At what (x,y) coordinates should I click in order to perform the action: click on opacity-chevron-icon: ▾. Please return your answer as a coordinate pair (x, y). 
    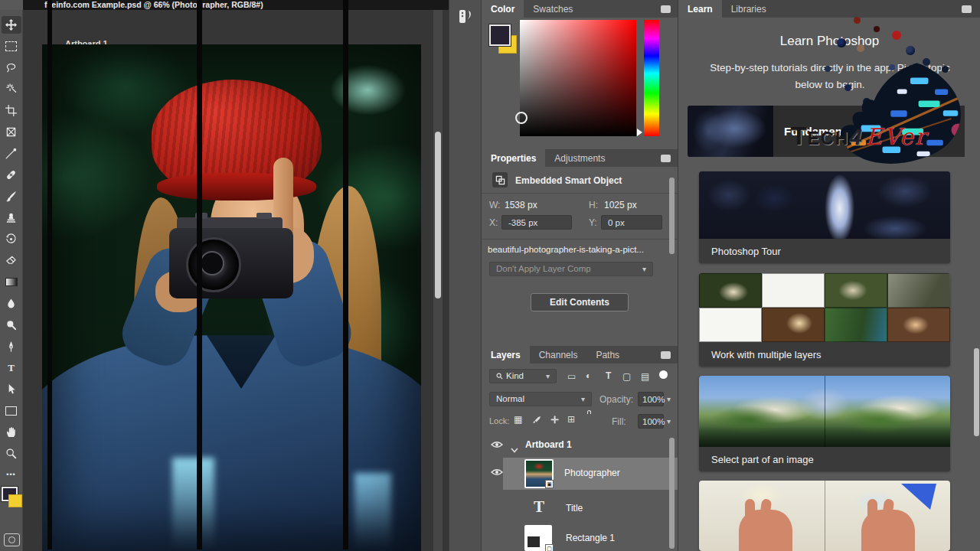
    Looking at the image, I should click on (669, 399).